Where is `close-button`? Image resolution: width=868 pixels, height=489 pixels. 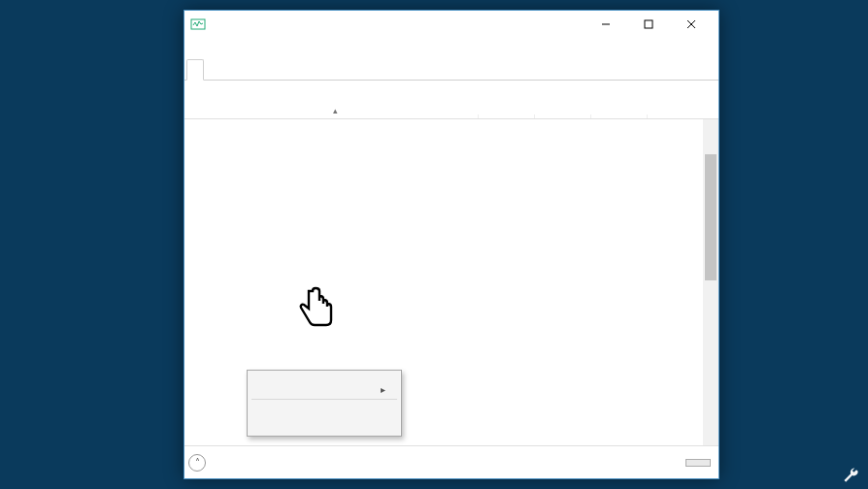
close-button is located at coordinates (691, 24).